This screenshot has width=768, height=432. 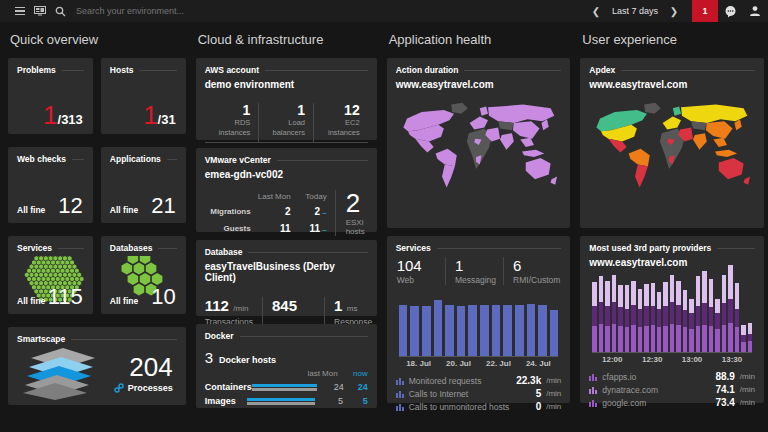 What do you see at coordinates (672, 390) in the screenshot?
I see `providers-list: cfapps.io 88.9/min dynatrace.com 74.1/mi…` at bounding box center [672, 390].